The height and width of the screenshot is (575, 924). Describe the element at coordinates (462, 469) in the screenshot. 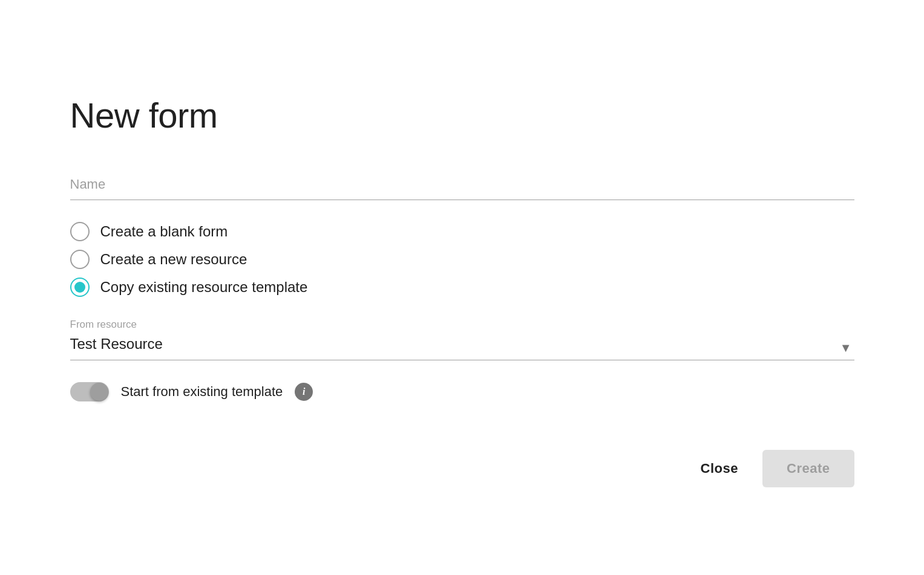

I see `action-buttons: Close Create` at that location.